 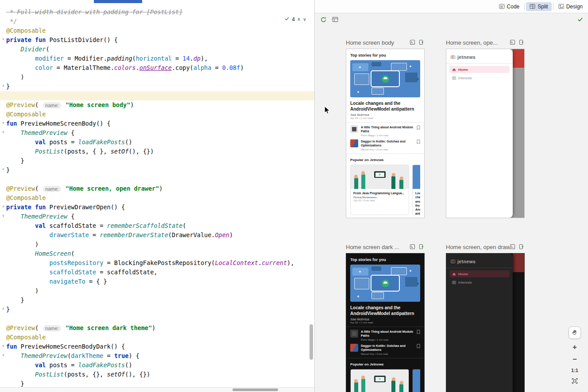 I want to click on code-token: ., so click(x=192, y=58).